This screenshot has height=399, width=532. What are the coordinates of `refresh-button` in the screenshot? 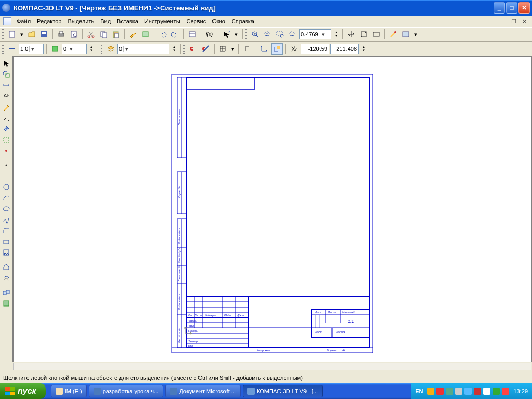 It's located at (406, 34).